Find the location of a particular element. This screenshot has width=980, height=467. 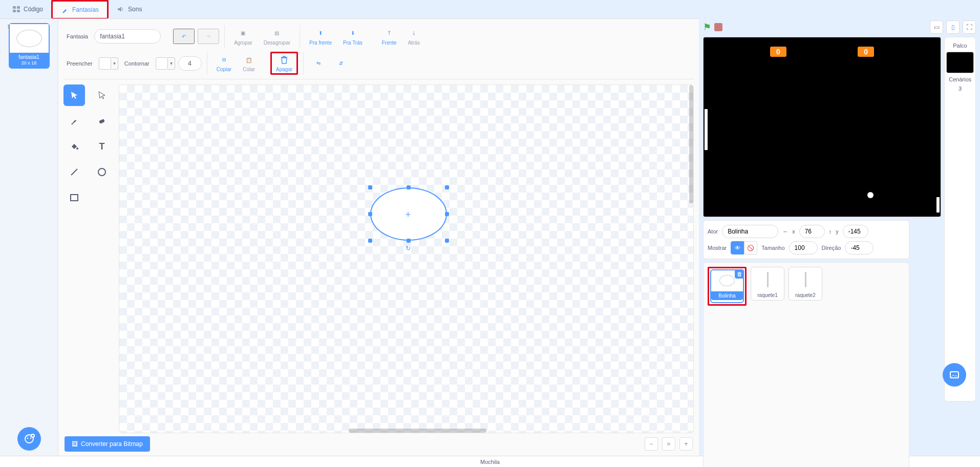

copy-button: ⧉Copiar is located at coordinates (224, 63).